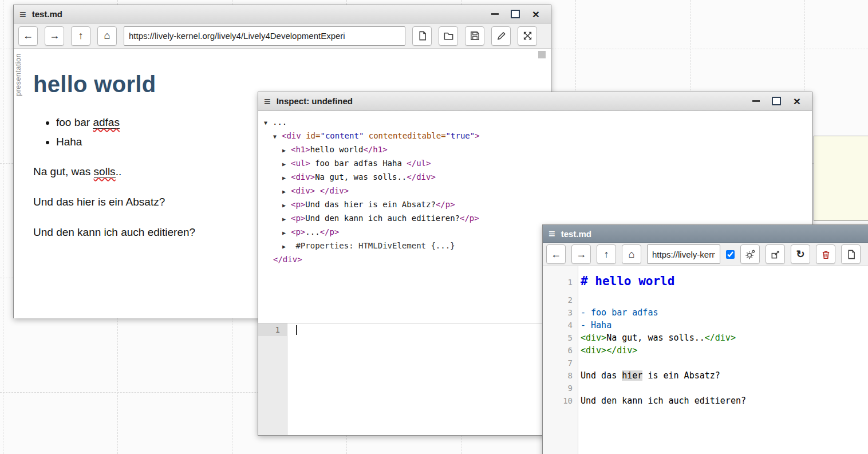  Describe the element at coordinates (105, 172) in the screenshot. I see `misspelled-word: solls` at that location.